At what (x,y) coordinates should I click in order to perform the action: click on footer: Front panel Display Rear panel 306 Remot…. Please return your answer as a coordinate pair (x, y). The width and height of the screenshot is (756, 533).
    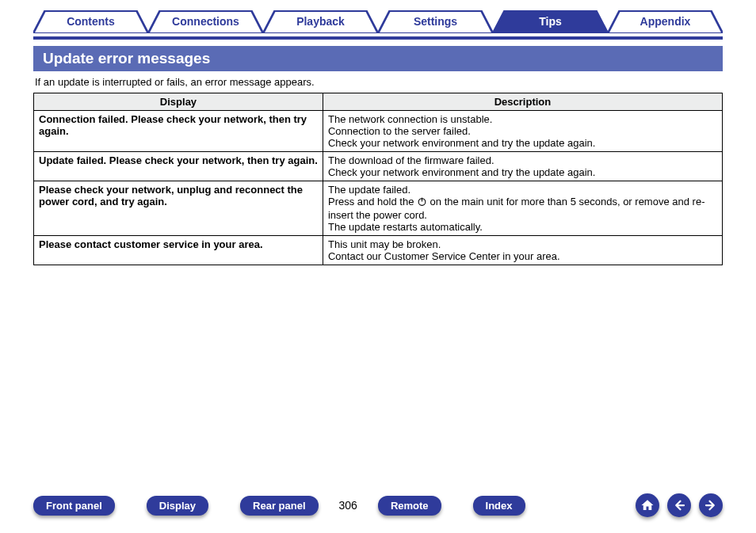
    Looking at the image, I should click on (378, 505).